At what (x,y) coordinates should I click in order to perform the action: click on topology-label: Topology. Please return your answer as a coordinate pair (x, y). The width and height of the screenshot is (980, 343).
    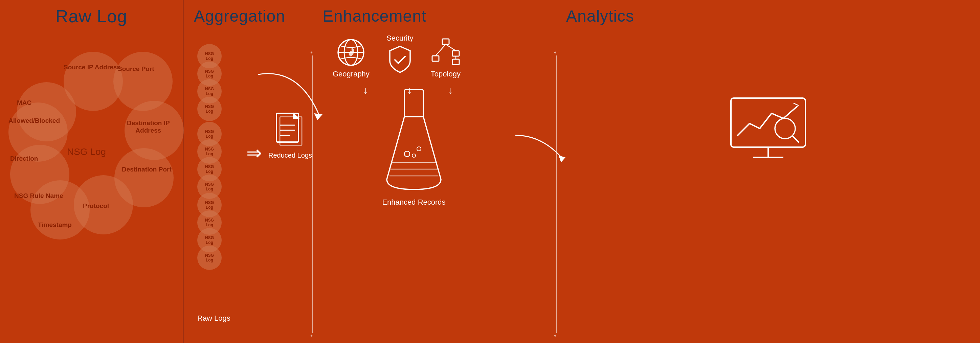
    Looking at the image, I should click on (446, 74).